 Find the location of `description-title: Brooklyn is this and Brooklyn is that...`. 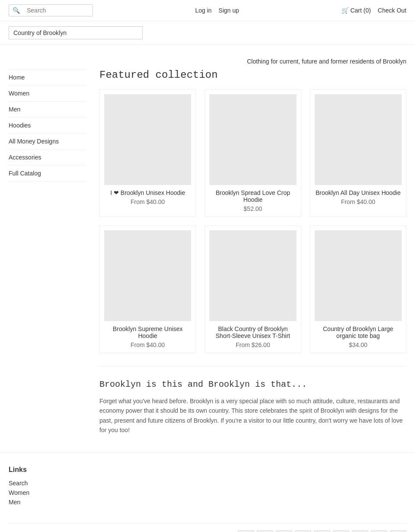

description-title: Brooklyn is this and Brooklyn is that... is located at coordinates (253, 385).